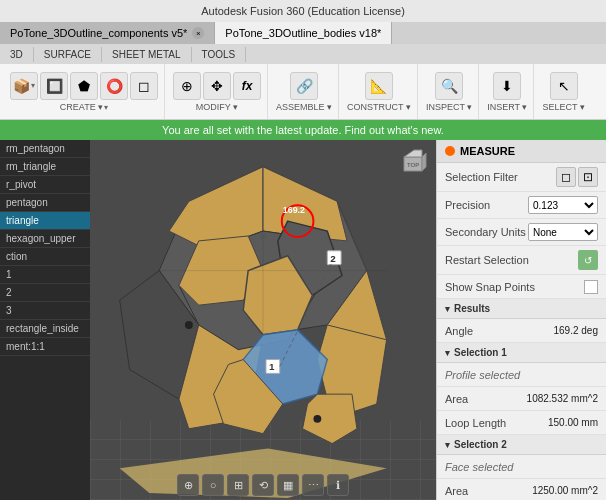 Image resolution: width=606 pixels, height=500 pixels. I want to click on precision-select: 0.123 0.12 0.1, so click(563, 205).